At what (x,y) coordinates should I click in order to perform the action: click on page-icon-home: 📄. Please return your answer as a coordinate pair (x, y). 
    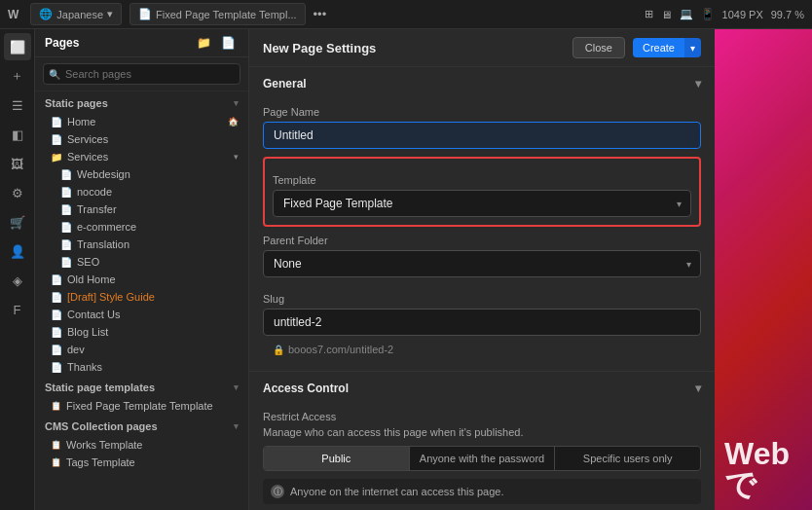
    Looking at the image, I should click on (56, 123).